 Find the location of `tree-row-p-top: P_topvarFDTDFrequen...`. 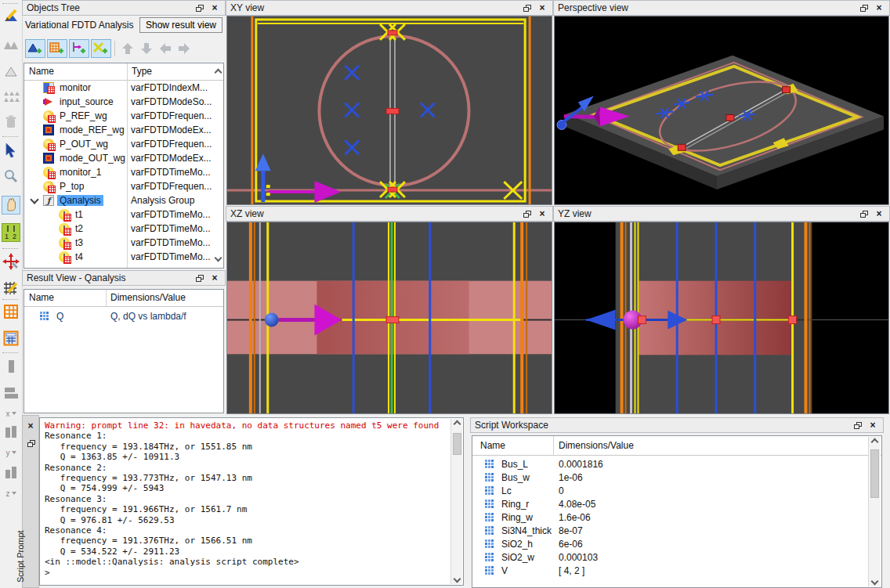

tree-row-p-top: P_topvarFDTDFrequen... is located at coordinates (118, 186).